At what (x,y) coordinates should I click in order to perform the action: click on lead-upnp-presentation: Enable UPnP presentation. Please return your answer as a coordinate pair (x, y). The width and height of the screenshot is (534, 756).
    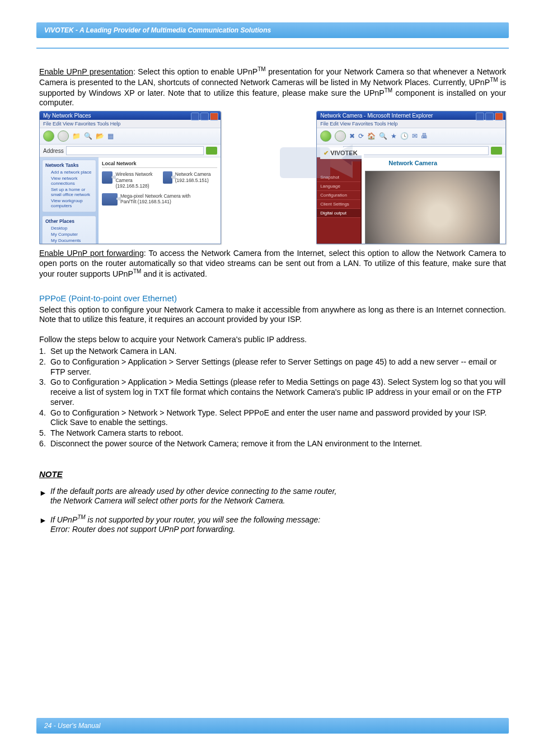
    Looking at the image, I should click on (86, 72).